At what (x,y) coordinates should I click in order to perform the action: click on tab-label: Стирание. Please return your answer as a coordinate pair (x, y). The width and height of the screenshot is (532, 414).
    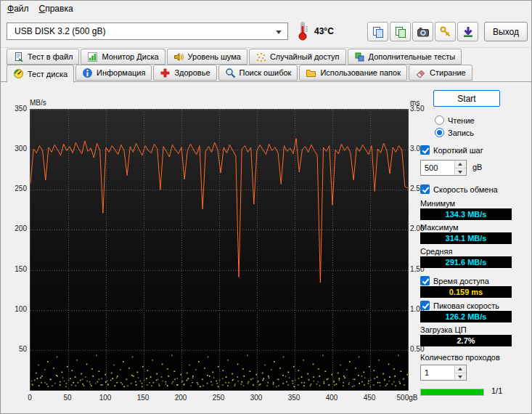
    Looking at the image, I should click on (448, 73).